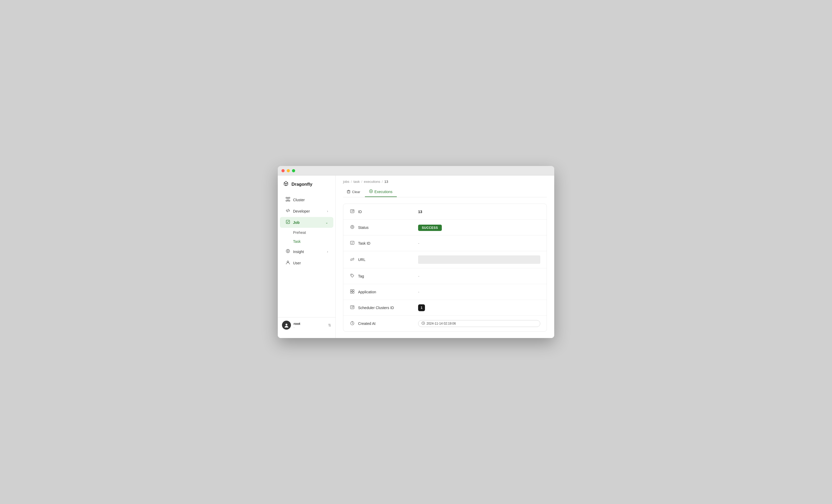 The width and height of the screenshot is (832, 504). What do you see at coordinates (445, 276) in the screenshot?
I see `row-tag: Tag -` at bounding box center [445, 276].